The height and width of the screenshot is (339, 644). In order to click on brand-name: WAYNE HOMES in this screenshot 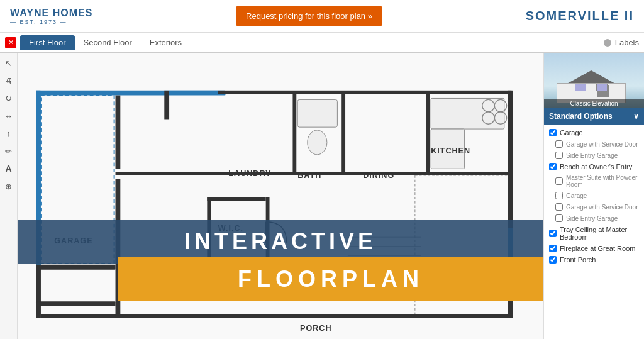, I will do `click(52, 13)`.